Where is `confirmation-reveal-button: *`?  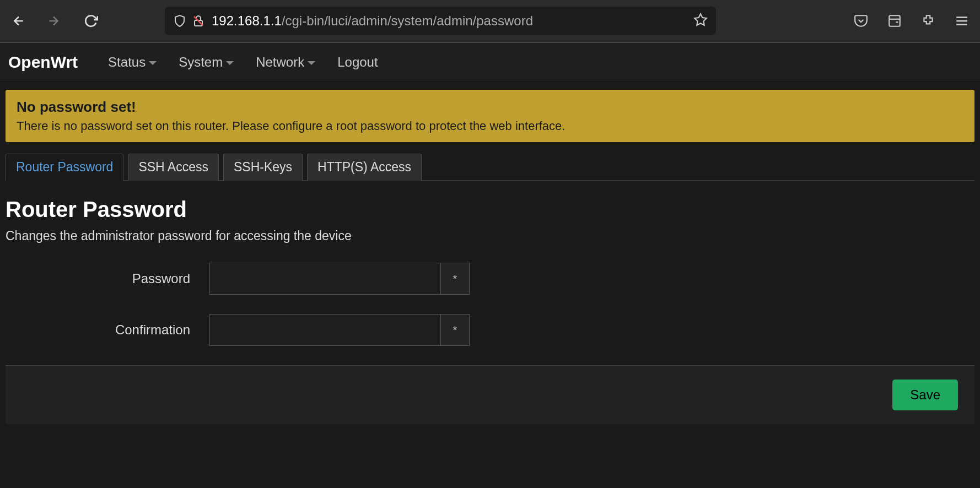
confirmation-reveal-button: * is located at coordinates (455, 330).